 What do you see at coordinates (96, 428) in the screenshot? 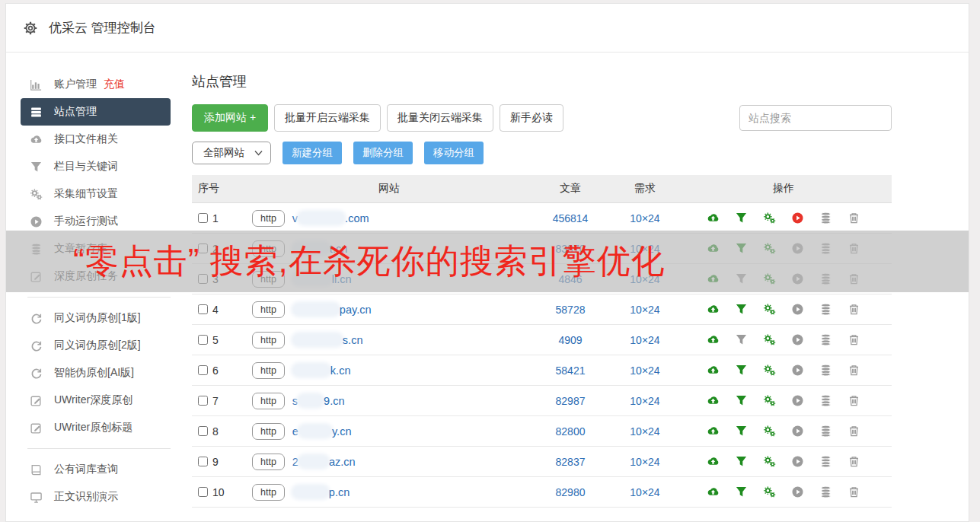
I see `sidebar-item: UWriter原创标题` at bounding box center [96, 428].